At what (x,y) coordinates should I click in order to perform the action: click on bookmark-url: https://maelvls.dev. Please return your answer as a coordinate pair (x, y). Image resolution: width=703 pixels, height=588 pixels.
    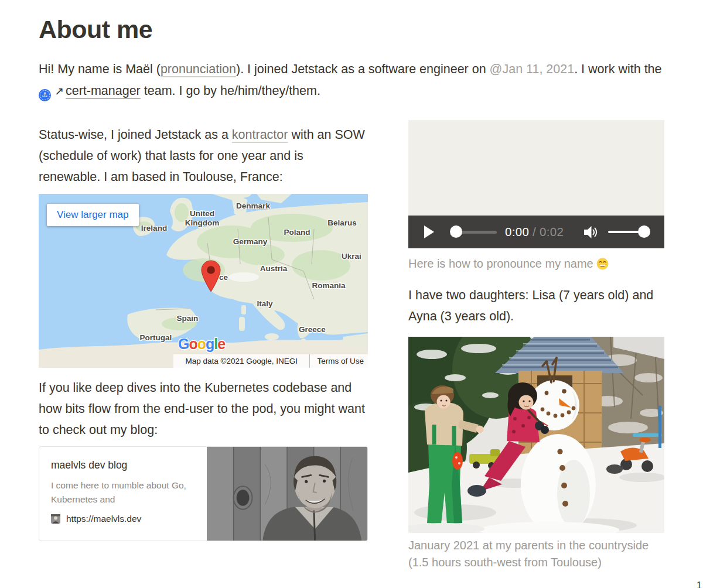
    Looking at the image, I should click on (104, 519).